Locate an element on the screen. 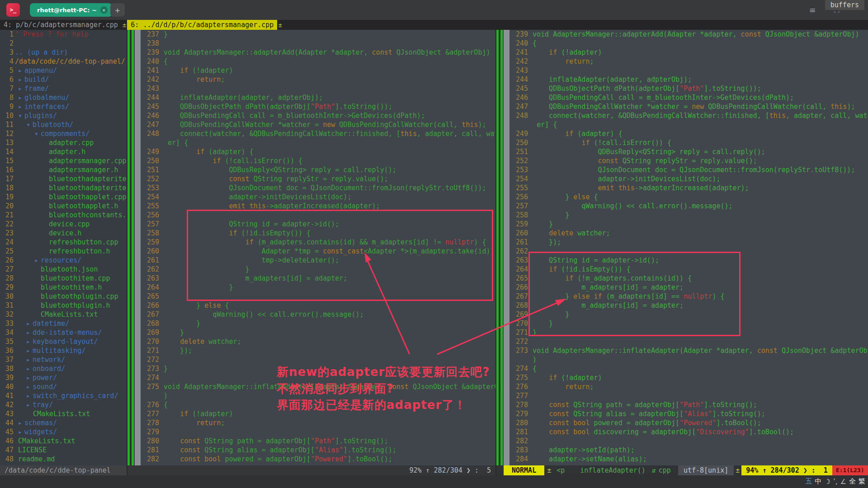  tree-item: 27bluetooth.json is located at coordinates (63, 269).